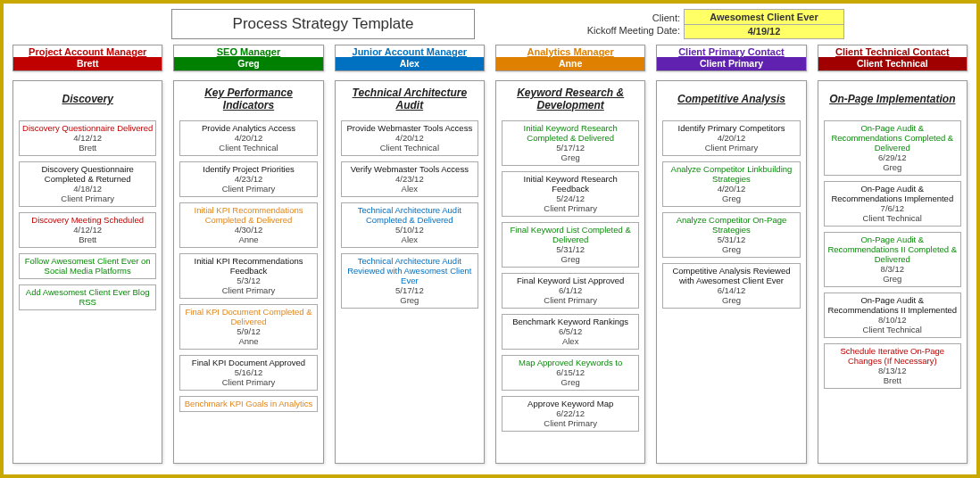  What do you see at coordinates (731, 272) in the screenshot?
I see `column: Competitive AnalysisIdentify Primary Com…` at bounding box center [731, 272].